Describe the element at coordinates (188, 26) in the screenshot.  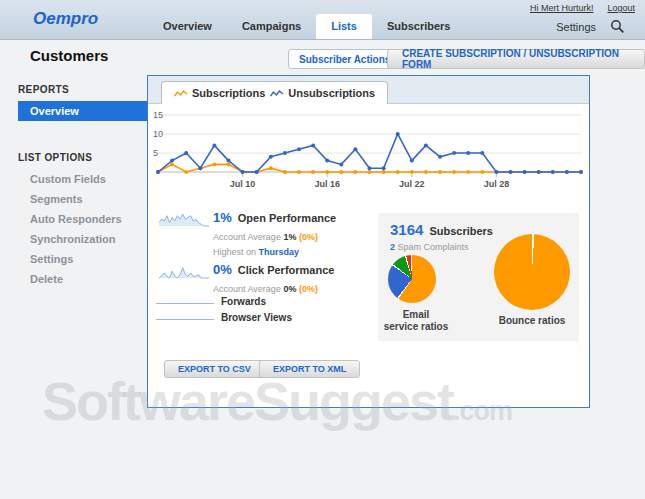
I see `nav-tab-overview: Overview` at that location.